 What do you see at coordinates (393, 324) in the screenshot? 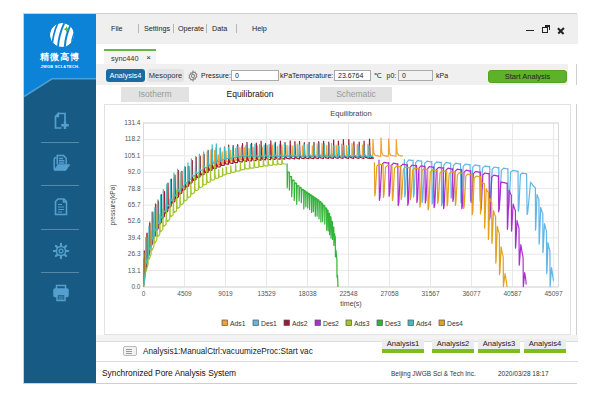
I see `svg-text: Des3` at bounding box center [393, 324].